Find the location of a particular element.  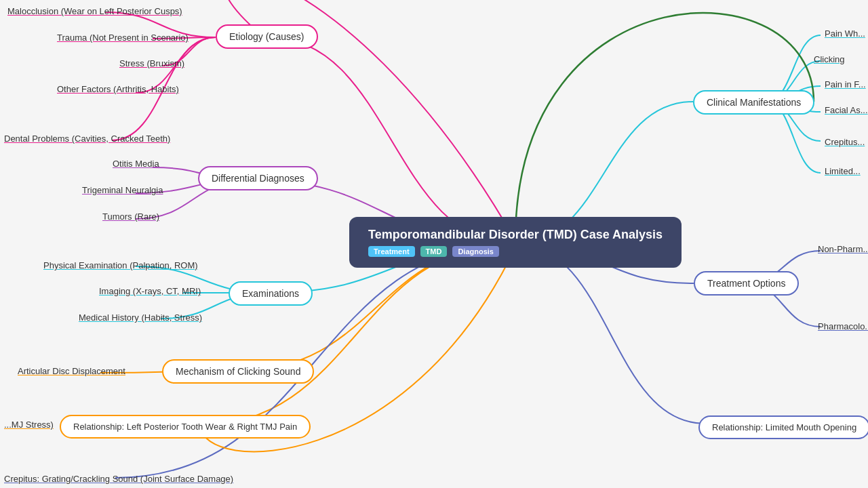

facial-as-node: Facial As... is located at coordinates (844, 110).